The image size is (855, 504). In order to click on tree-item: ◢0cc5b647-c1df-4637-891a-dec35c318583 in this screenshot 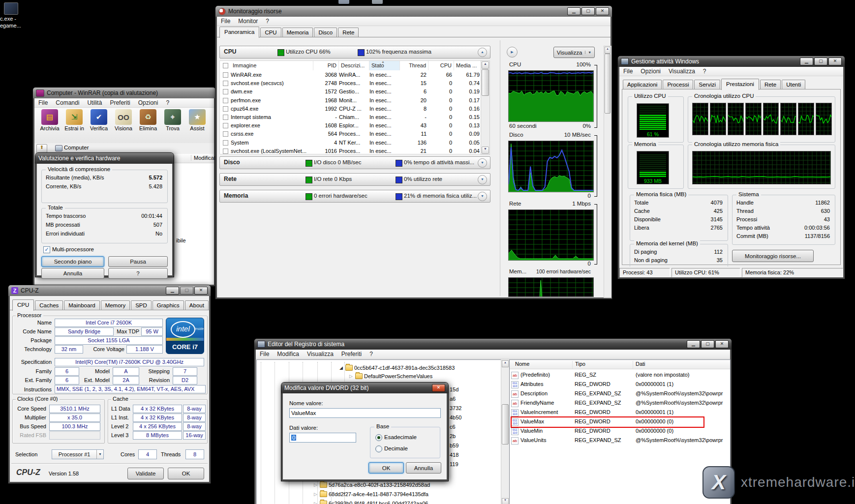, I will do `click(397, 368)`.